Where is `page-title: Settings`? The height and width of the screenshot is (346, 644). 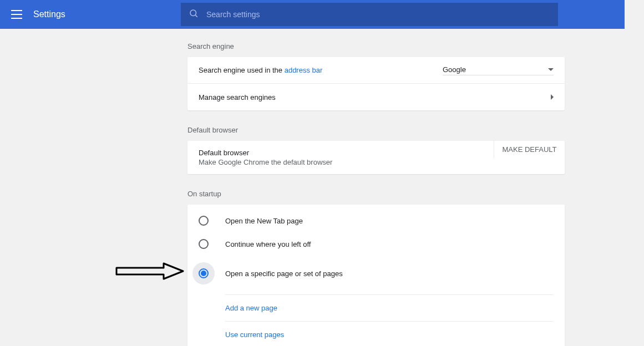 page-title: Settings is located at coordinates (49, 14).